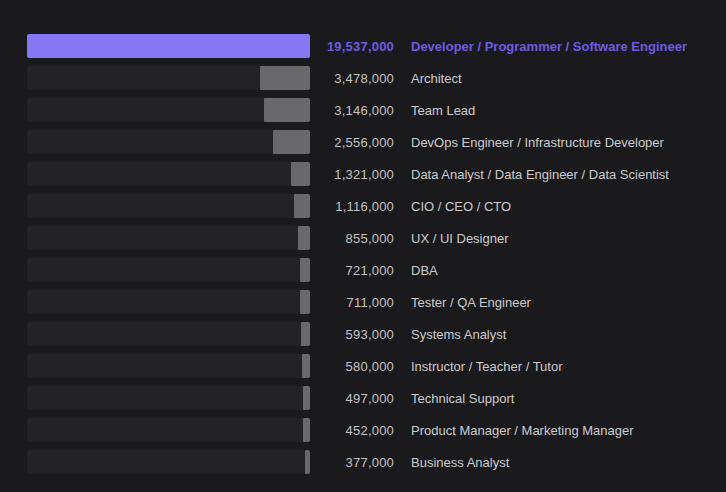  Describe the element at coordinates (560, 302) in the screenshot. I see `bar-category-label: Tester / QA Engineer` at that location.